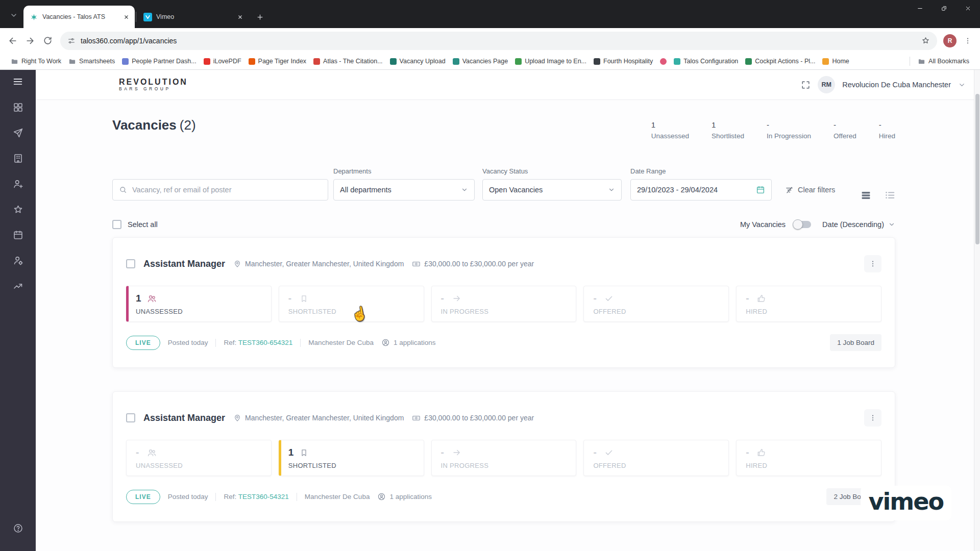  What do you see at coordinates (805, 85) in the screenshot?
I see `fullscreen-icon` at bounding box center [805, 85].